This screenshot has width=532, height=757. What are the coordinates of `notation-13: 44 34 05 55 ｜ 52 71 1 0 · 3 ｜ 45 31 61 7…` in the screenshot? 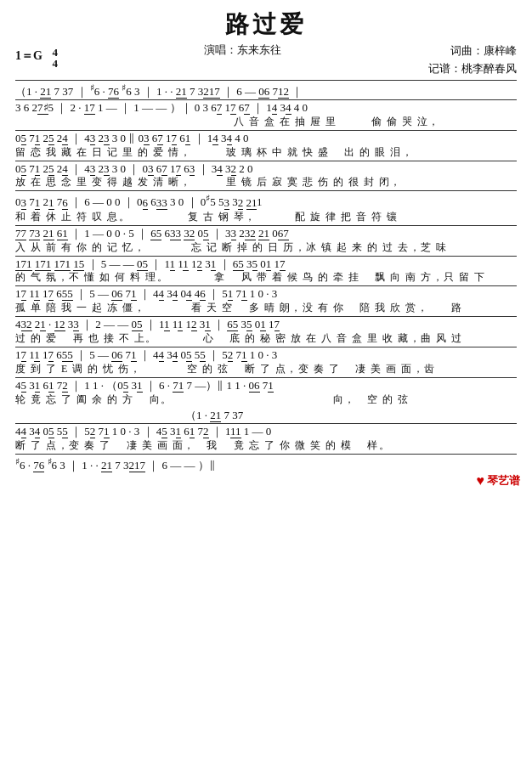 It's located at (266, 432).